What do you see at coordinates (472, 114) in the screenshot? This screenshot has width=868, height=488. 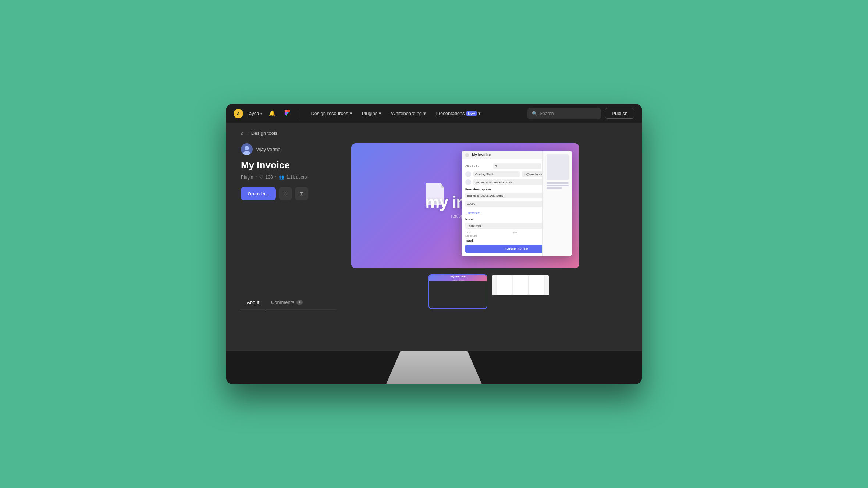 I see `presentations-new-badge: New` at bounding box center [472, 114].